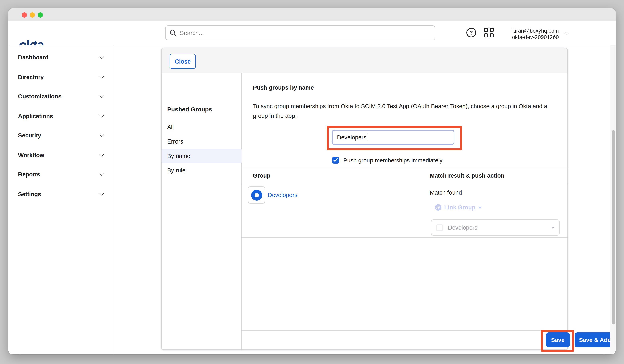  I want to click on section-heading: Push groups by name, so click(283, 88).